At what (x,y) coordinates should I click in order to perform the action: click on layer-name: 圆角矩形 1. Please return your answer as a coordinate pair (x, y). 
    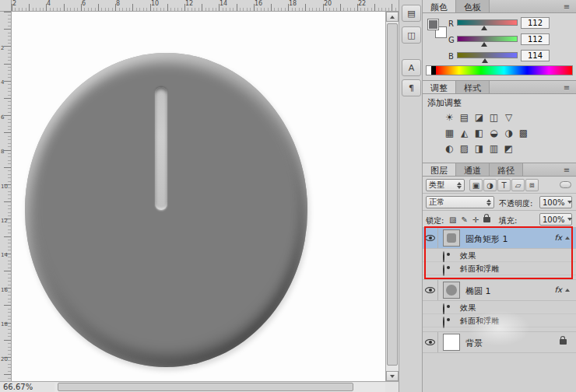
    Looking at the image, I should click on (487, 240).